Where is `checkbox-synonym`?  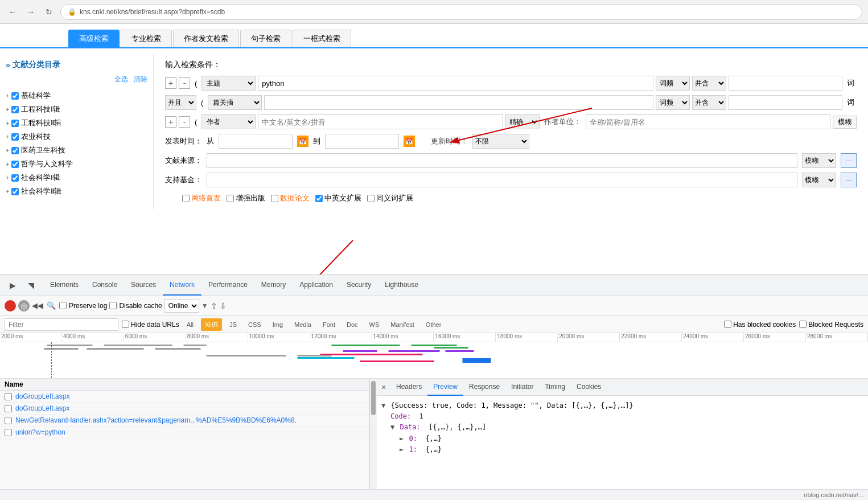
checkbox-synonym is located at coordinates (371, 198).